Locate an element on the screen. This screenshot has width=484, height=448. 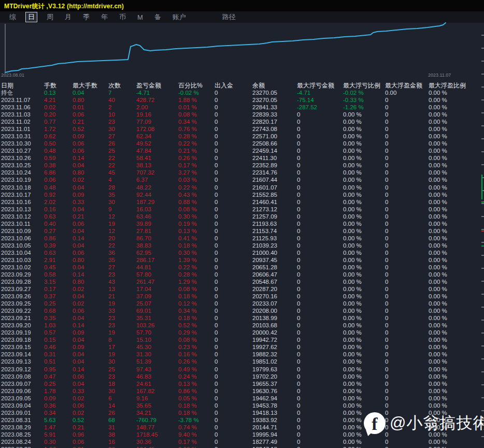
table-row: 2023.10.246.860.8045707.323.27 %022314.7… is located at coordinates (242, 172).